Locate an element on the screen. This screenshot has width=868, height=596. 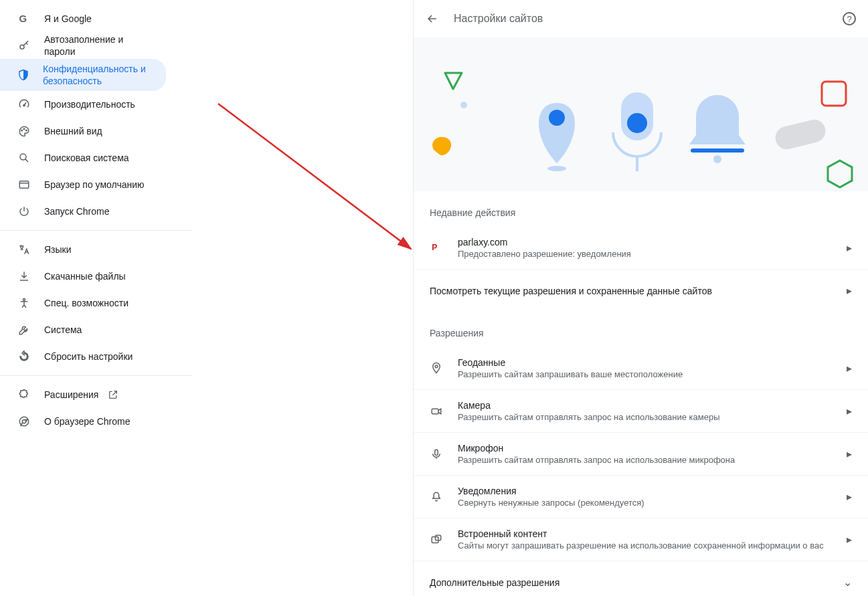
row-label: Микрофон is located at coordinates (649, 448).